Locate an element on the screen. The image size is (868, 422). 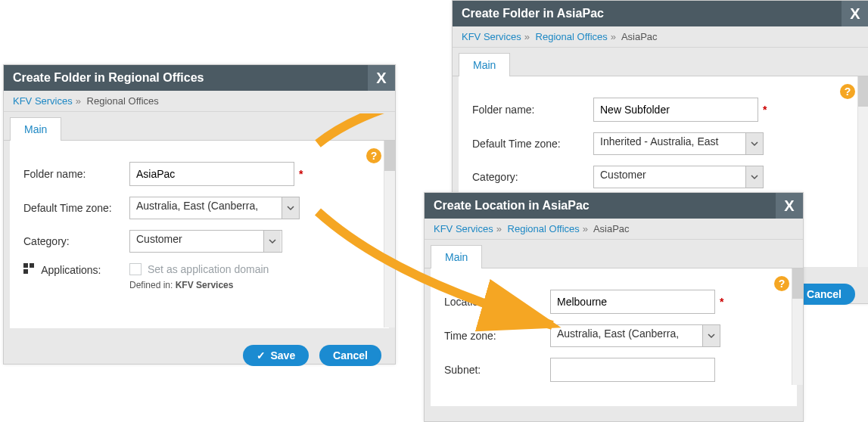
applications-icon is located at coordinates (29, 268).